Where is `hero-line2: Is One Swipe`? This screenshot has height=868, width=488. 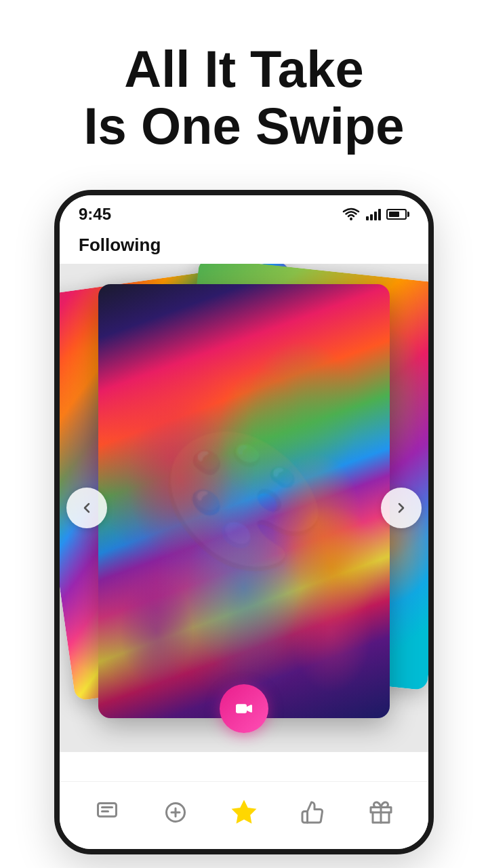
hero-line2: Is One Swipe is located at coordinates (244, 126).